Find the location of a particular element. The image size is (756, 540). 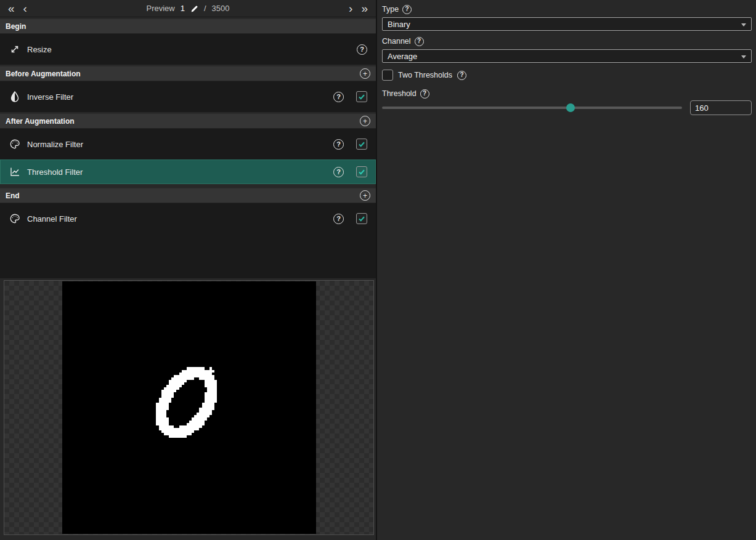

pipeline-item-label: Threshold Filter is located at coordinates (55, 172).